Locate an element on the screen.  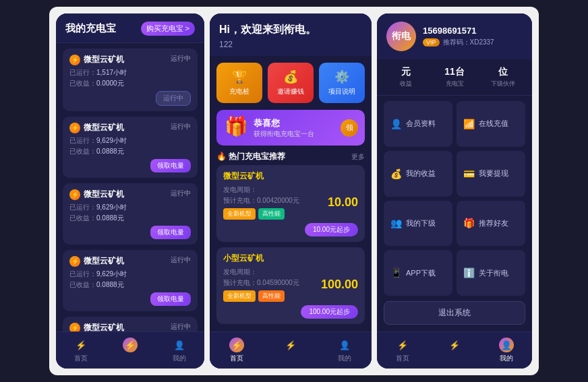
menu-item-2: 💰 我的收益 is located at coordinates (418, 174).